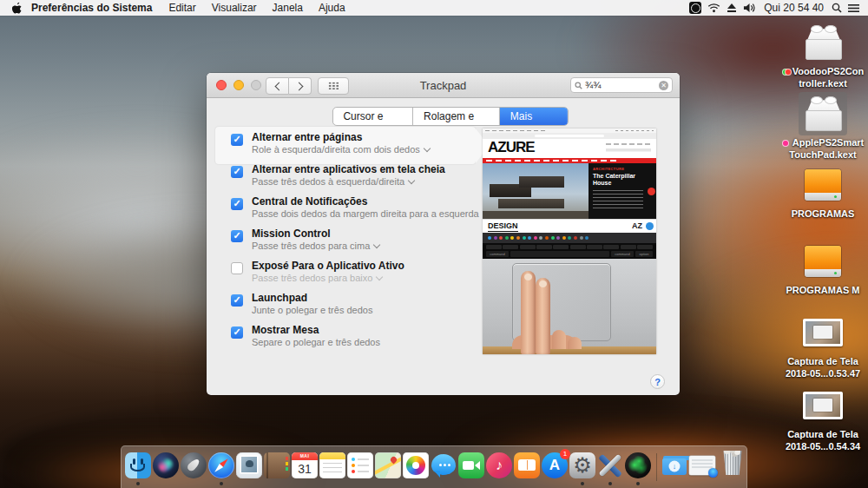 The height and width of the screenshot is (488, 868). What do you see at coordinates (823, 368) in the screenshot?
I see `desktop-icon-label: Captura de Tela2018-05...0.53.47` at bounding box center [823, 368].